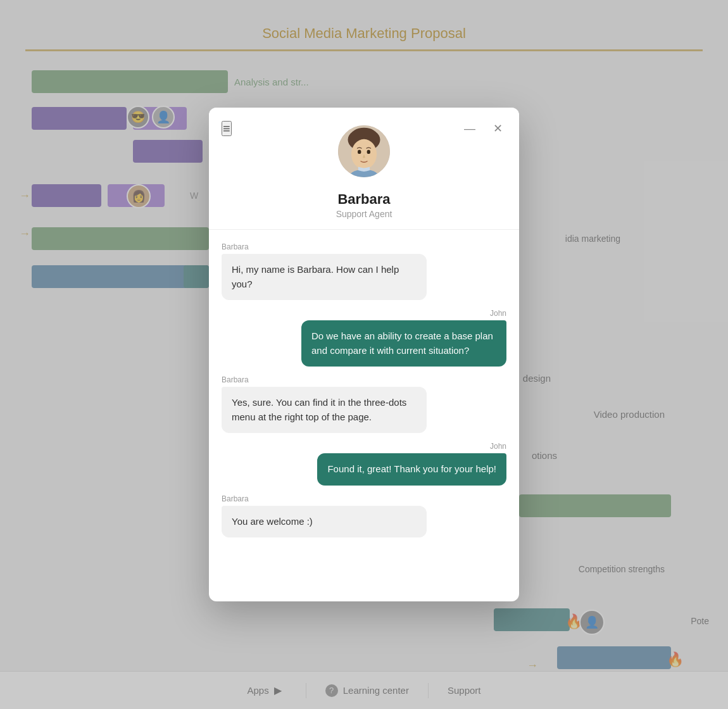 This screenshot has width=728, height=709. I want to click on message-3: Barbara Yes, sure. You can find it in th…, so click(364, 404).